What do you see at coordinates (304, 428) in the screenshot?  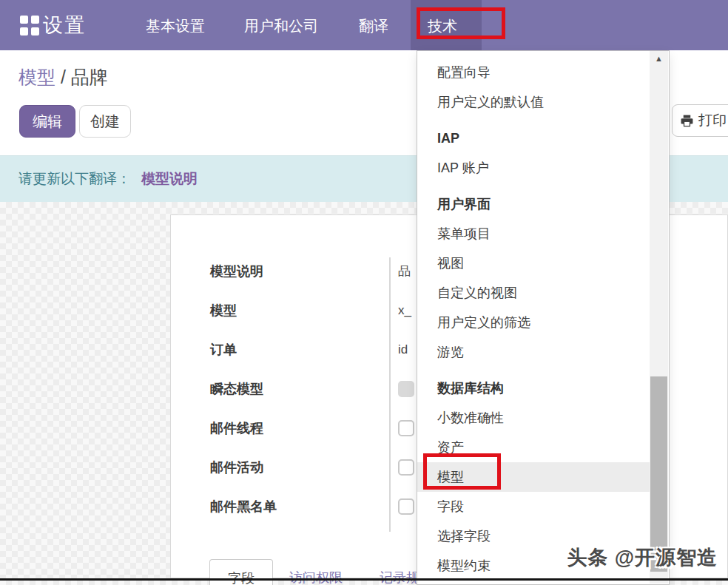 I see `field-label: 邮件线程` at bounding box center [304, 428].